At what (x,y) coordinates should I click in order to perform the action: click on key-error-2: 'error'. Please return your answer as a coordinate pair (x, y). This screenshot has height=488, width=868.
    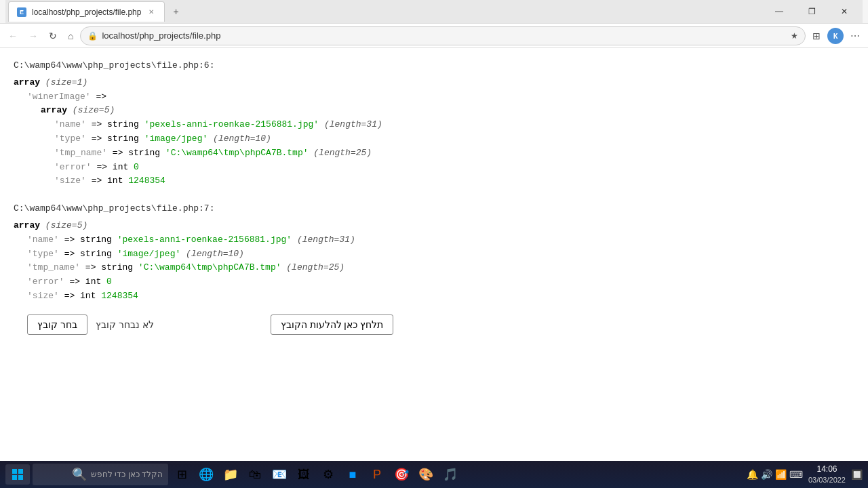
    Looking at the image, I should click on (46, 282).